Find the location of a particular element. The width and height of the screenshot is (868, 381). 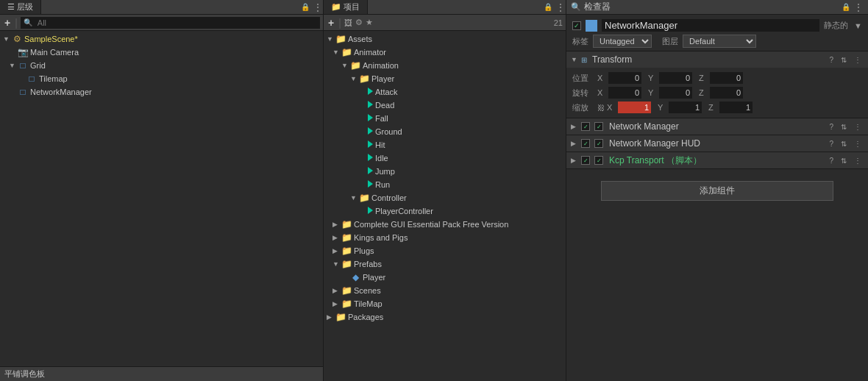

netmgrhud-help-btn: ? is located at coordinates (831, 144).